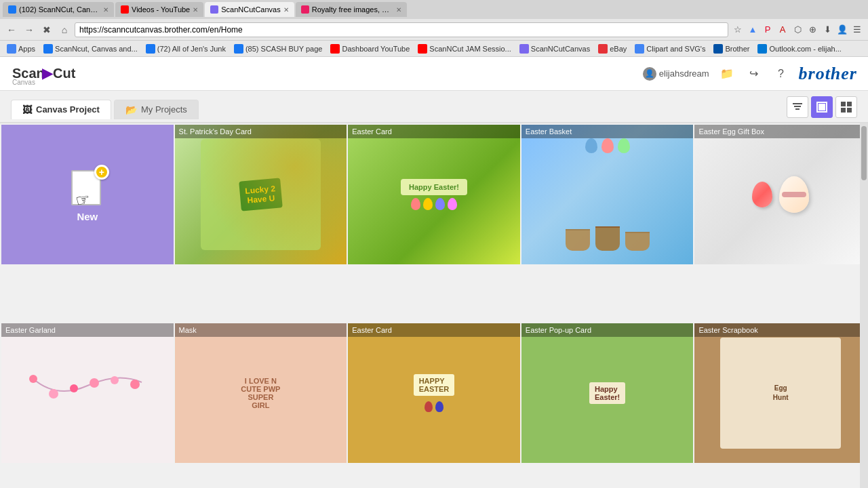 The height and width of the screenshot is (488, 868). What do you see at coordinates (64, 30) in the screenshot?
I see `home-button: ⌂` at bounding box center [64, 30].